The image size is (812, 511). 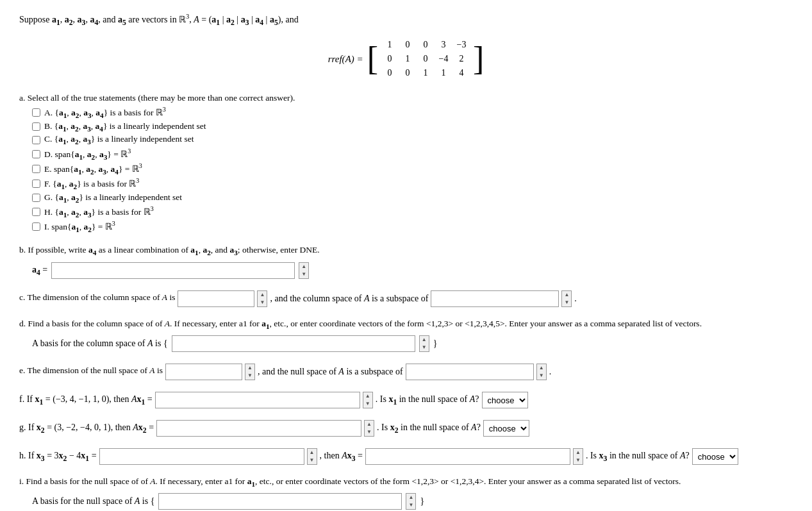 I want to click on part-c-subspace-spinner: ▲ ▼, so click(x=567, y=299).